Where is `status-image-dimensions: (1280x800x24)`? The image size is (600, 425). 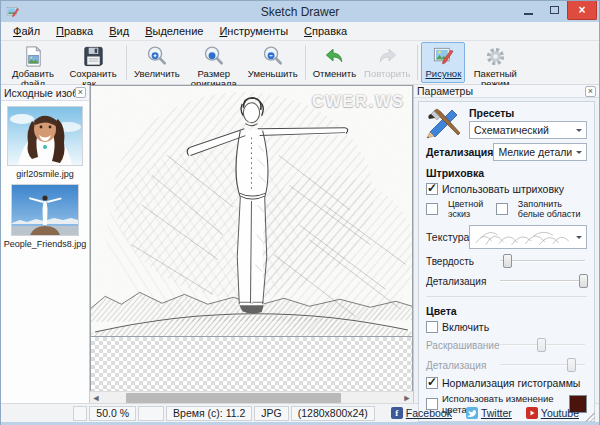 status-image-dimensions: (1280x800x24) is located at coordinates (333, 414).